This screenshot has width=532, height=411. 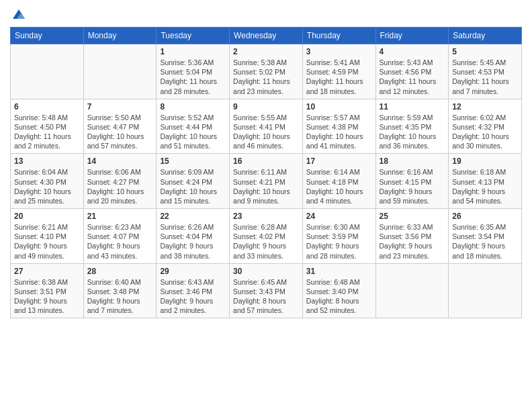 I want to click on calendar-week-5: 27Sunrise: 6:38 AMSunset: 3:51 PMDayligh…, so click(x=266, y=291).